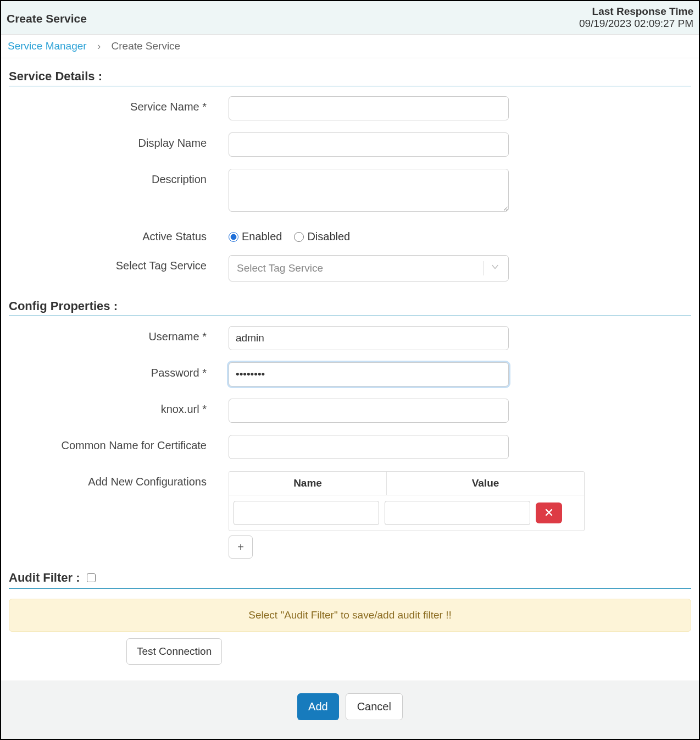 The width and height of the screenshot is (700, 740). I want to click on label-tag-service: Select Tag Service, so click(119, 264).